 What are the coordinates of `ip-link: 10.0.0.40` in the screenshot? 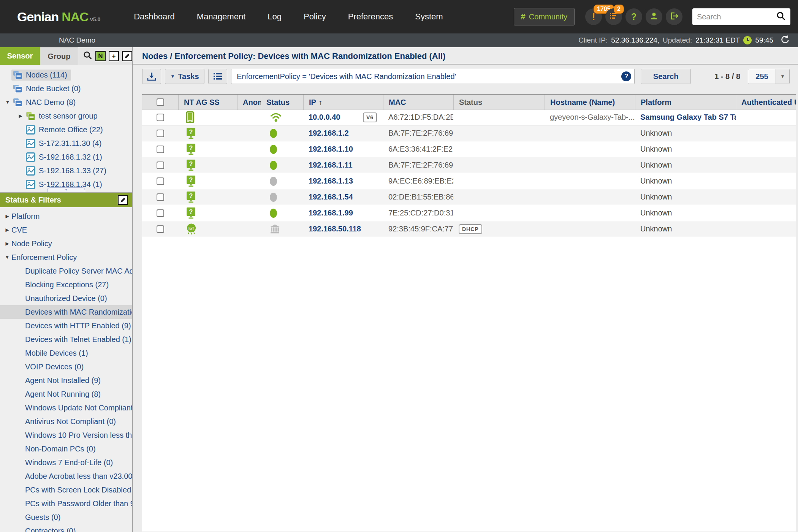 It's located at (325, 117).